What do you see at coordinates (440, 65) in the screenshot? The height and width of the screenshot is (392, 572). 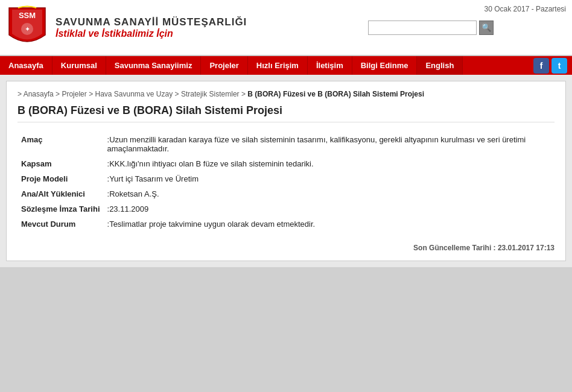 I see `nav-english: English` at bounding box center [440, 65].